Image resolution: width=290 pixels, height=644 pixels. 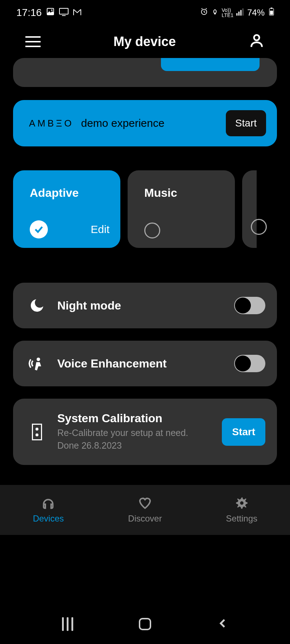 I want to click on voice-icon, so click(x=37, y=363).